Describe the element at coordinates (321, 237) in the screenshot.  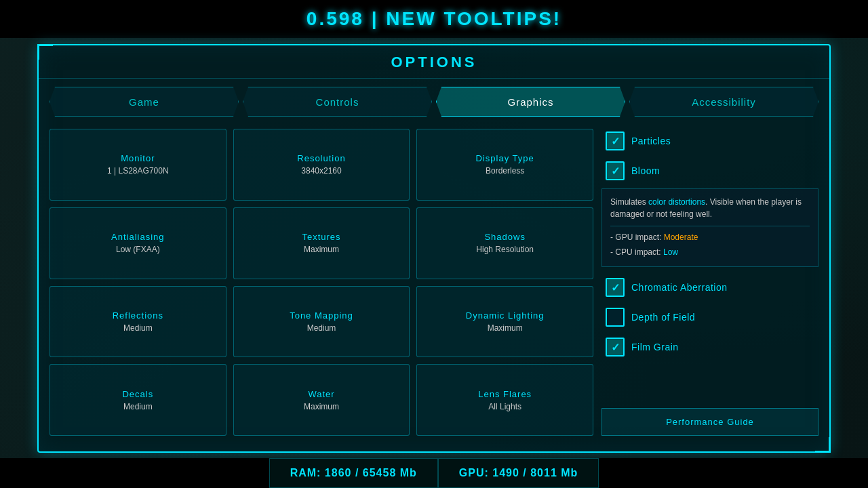
I see `setting-textures-label: Textures` at that location.